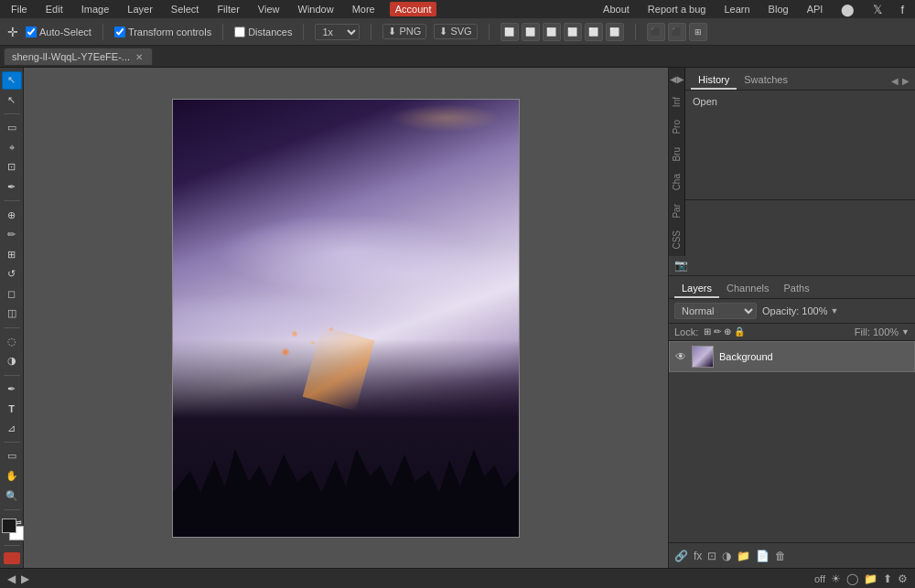  I want to click on history-item-open: Open, so click(800, 102).